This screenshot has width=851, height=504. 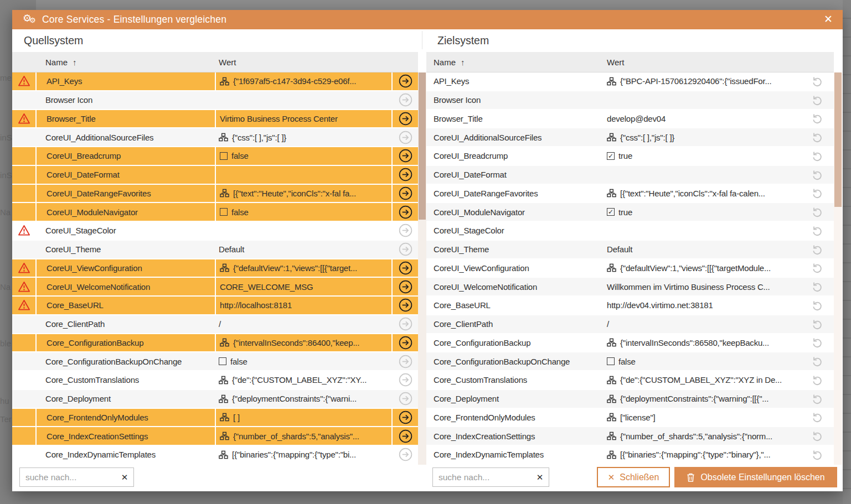 What do you see at coordinates (630, 287) in the screenshot?
I see `table-row: CoreUI_WelcomeNotificationWillkommen im …` at bounding box center [630, 287].